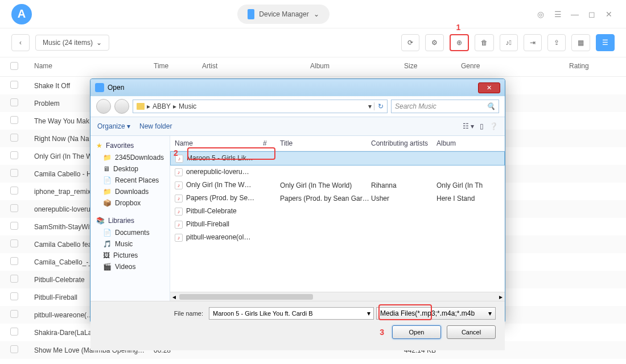 This screenshot has width=626, height=364. I want to click on nav-back-button, so click(104, 106).